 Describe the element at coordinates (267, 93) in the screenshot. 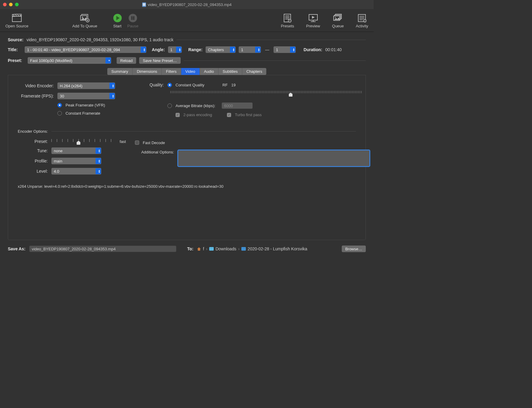

I see `quality-slider` at that location.